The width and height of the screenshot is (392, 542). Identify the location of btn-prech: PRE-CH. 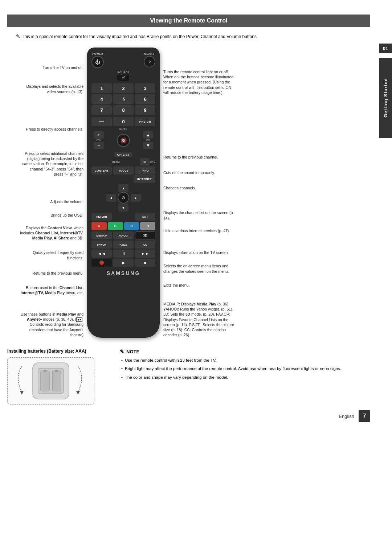
(145, 122).